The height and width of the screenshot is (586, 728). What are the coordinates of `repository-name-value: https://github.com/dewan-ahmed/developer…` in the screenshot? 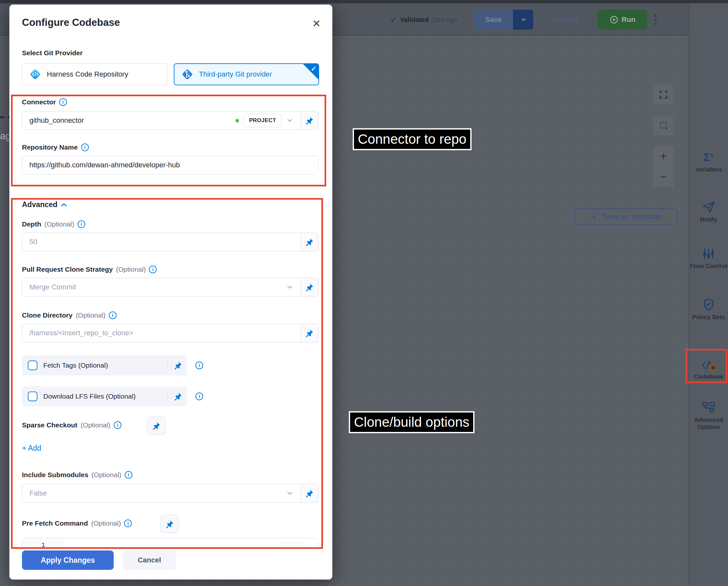 It's located at (105, 165).